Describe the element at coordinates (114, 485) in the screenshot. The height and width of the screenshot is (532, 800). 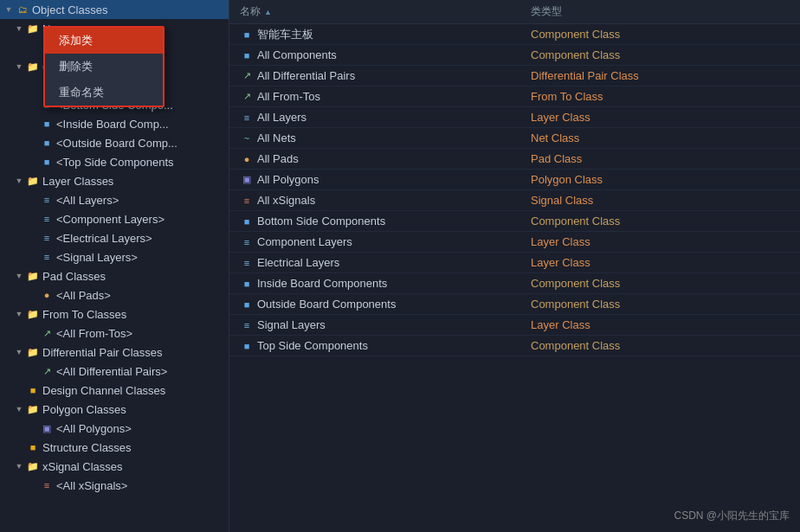
I see `tree-item-all-xsignals: ≡ <All xSignals>` at that location.